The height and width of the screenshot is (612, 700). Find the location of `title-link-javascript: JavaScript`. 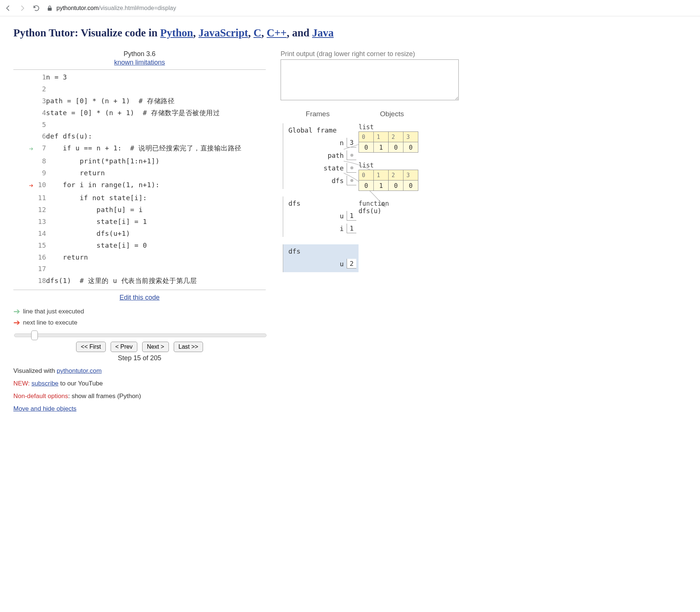

title-link-javascript: JavaScript is located at coordinates (223, 33).